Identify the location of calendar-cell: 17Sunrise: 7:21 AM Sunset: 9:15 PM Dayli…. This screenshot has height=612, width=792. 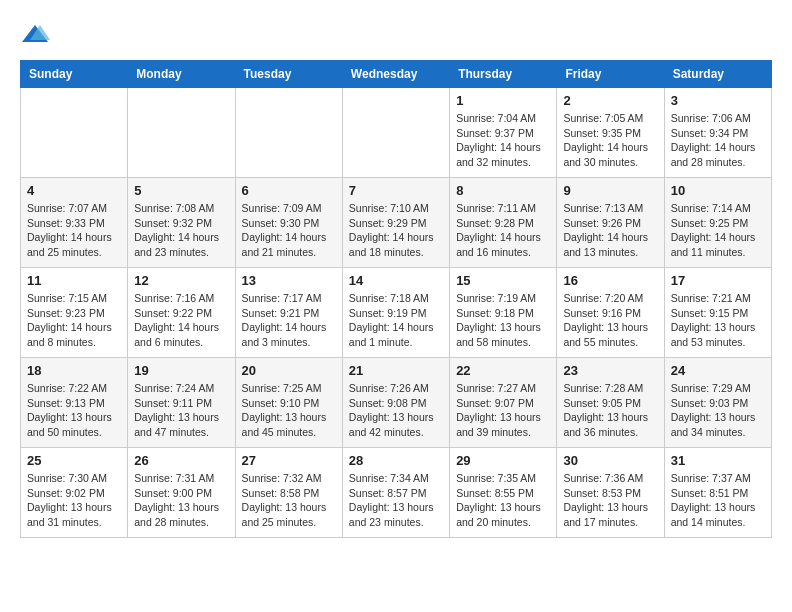
(718, 313).